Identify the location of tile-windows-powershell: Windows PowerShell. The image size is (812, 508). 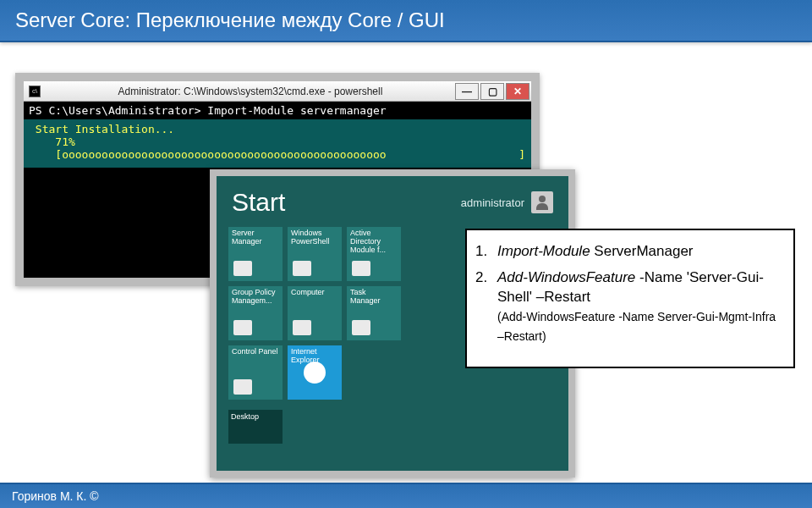
(315, 254).